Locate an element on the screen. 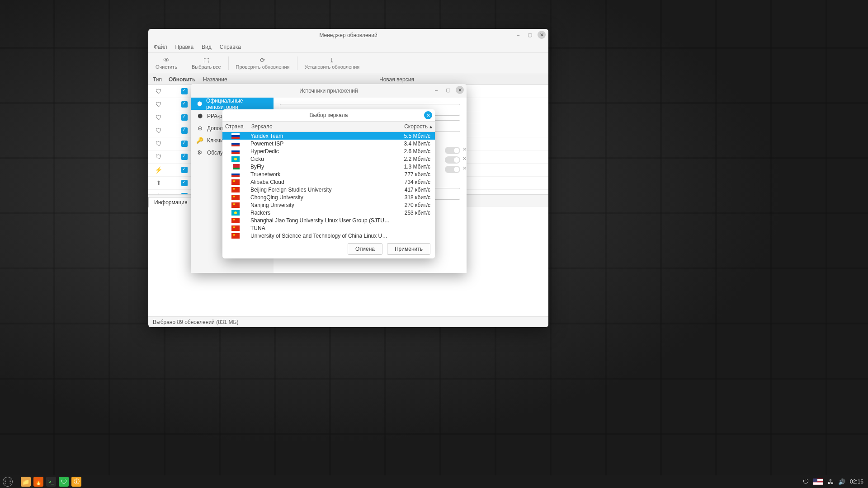 The height and width of the screenshot is (488, 868). titlebar: Менеджер обновлений – ▢ ✕ is located at coordinates (348, 35).